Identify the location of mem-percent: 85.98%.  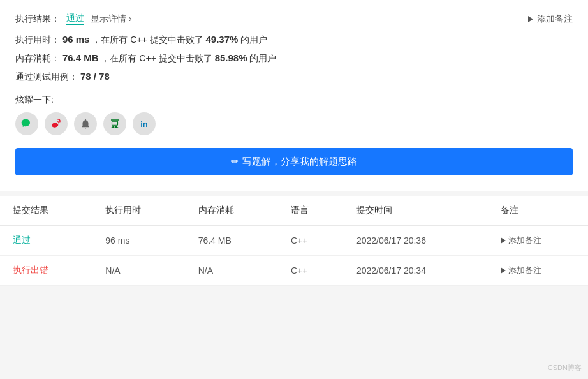
(231, 57).